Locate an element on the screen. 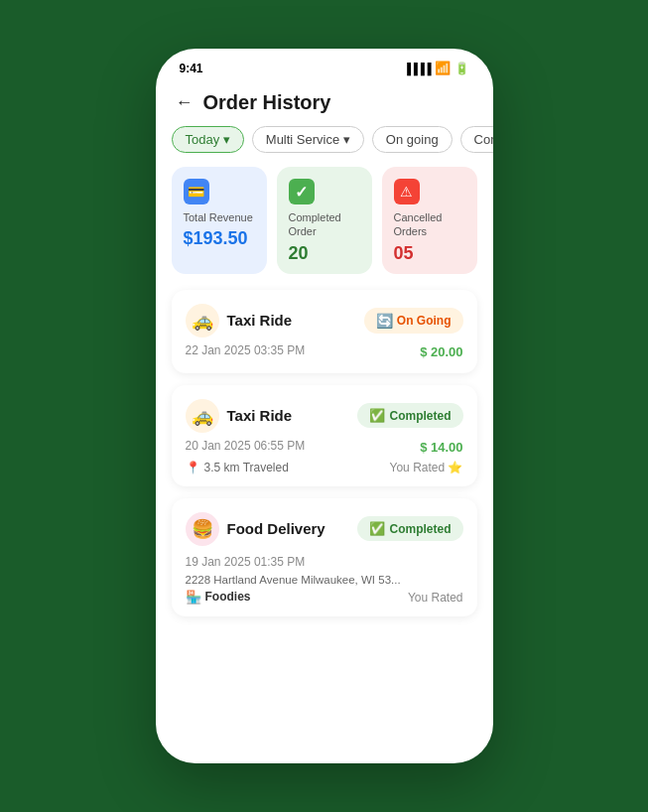 Image resolution: width=648 pixels, height=812 pixels. order-top-3: 🍔 Food Delivery ✅ Completed is located at coordinates (324, 529).